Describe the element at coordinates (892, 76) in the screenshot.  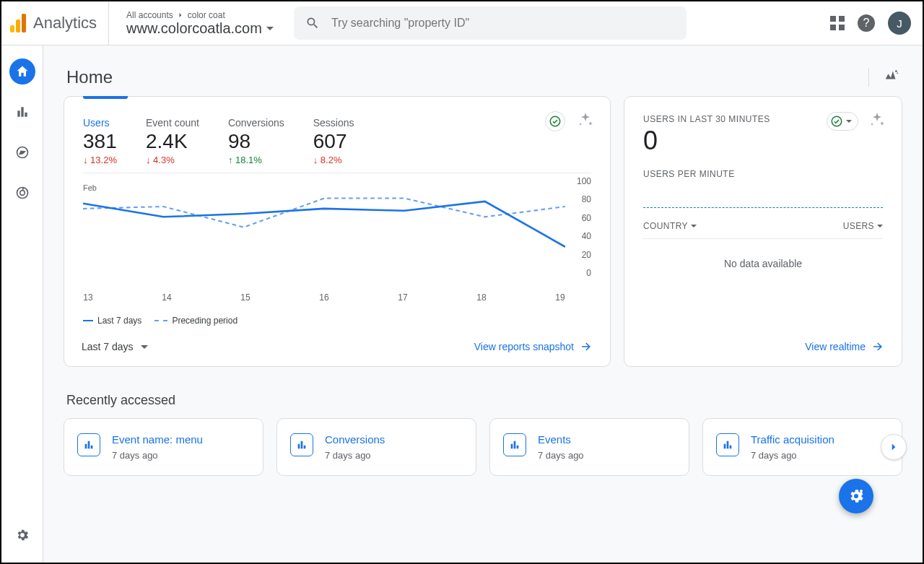
I see `insights-icon` at that location.